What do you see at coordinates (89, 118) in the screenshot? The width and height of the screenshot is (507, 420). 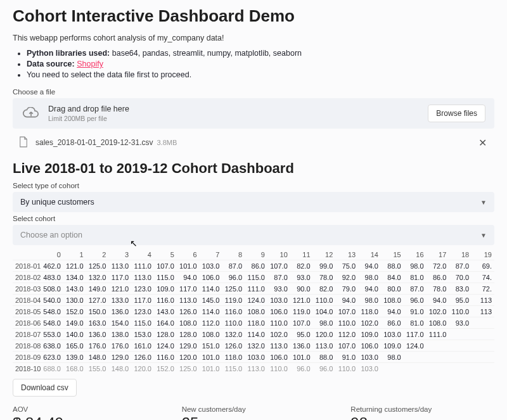 I see `dropzone-sub-text: Limit 200MB per file` at bounding box center [89, 118].